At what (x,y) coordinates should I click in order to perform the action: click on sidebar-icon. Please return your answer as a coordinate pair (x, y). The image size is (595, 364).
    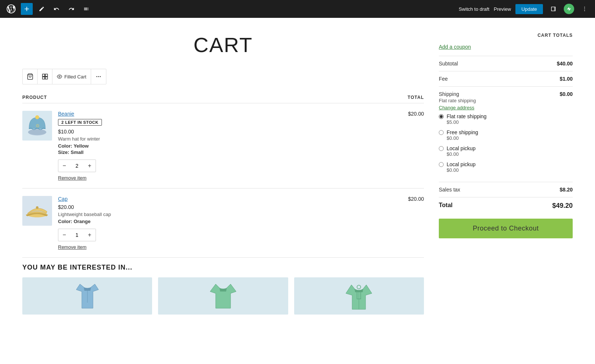
    Looking at the image, I should click on (553, 9).